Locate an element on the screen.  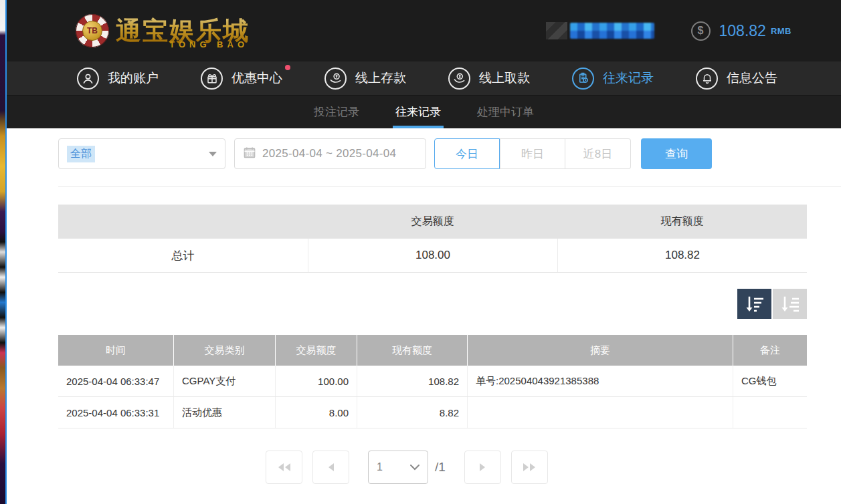
user-icon is located at coordinates (88, 79).